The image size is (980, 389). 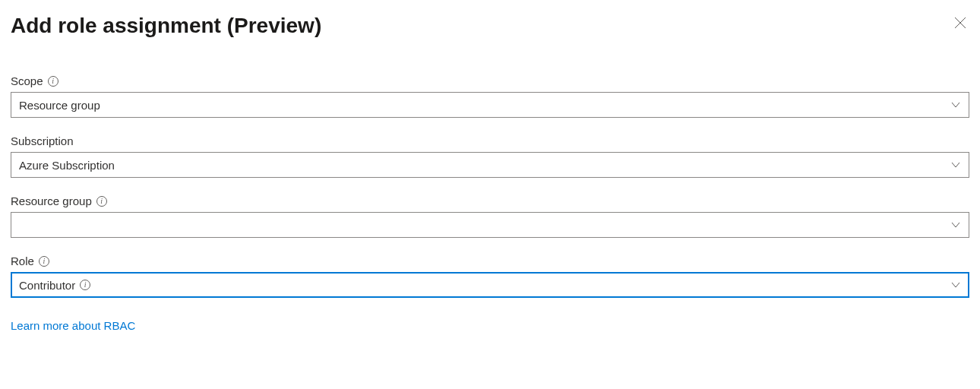 I want to click on subscription-label-row: Subscription, so click(x=490, y=141).